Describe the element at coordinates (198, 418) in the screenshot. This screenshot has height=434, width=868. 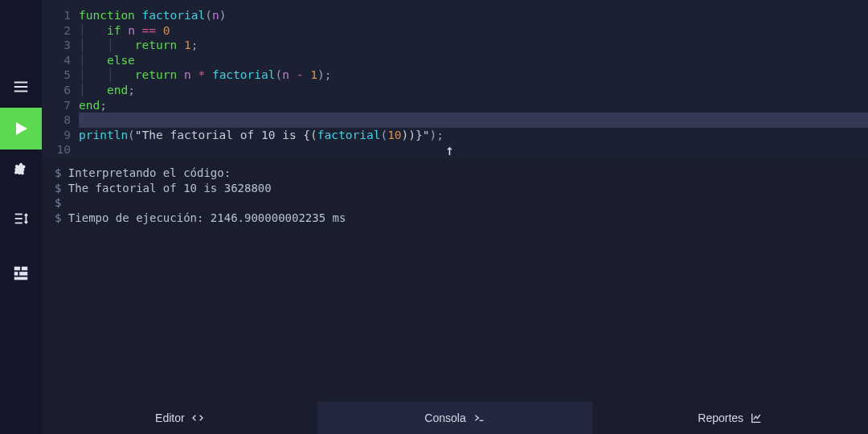
I see `code-icon` at that location.